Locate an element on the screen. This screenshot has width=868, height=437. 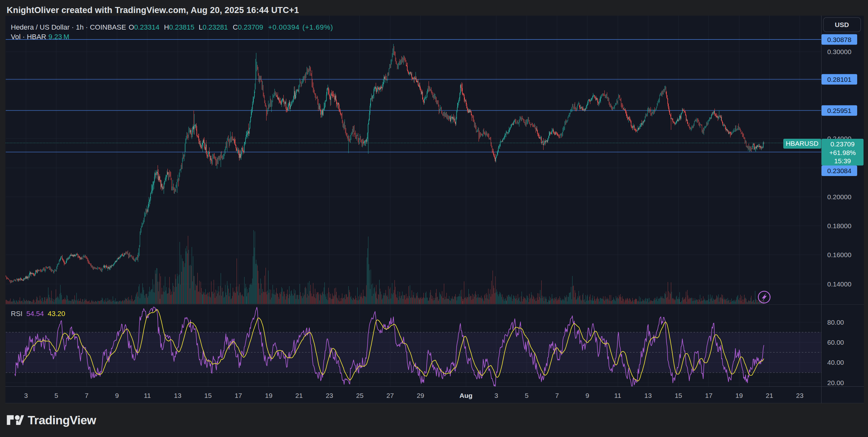
svg-text: +61.98% is located at coordinates (842, 153).